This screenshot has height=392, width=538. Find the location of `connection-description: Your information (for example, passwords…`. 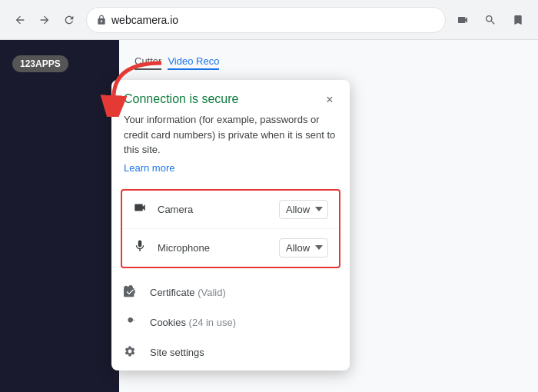

connection-description: Your information (for example, passwords… is located at coordinates (231, 135).